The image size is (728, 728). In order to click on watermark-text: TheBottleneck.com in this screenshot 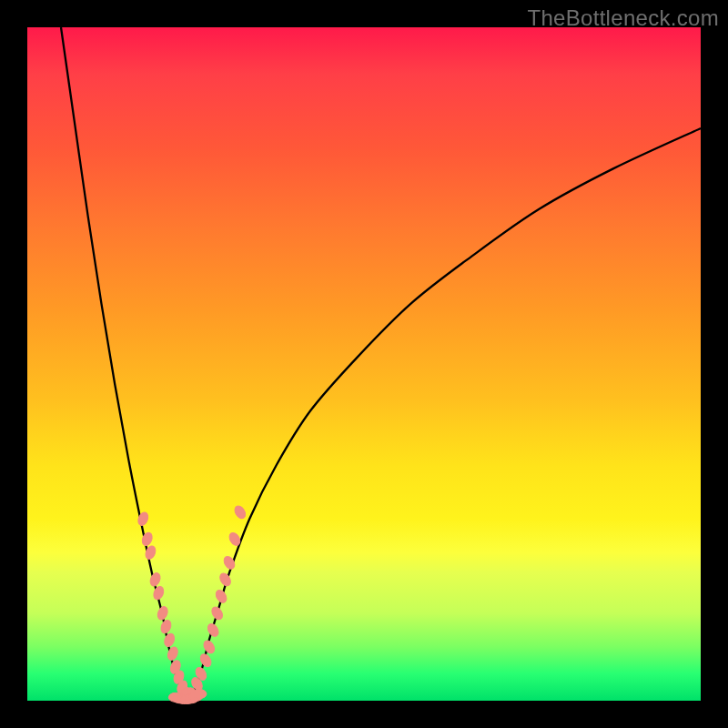, I will do `click(622, 18)`.